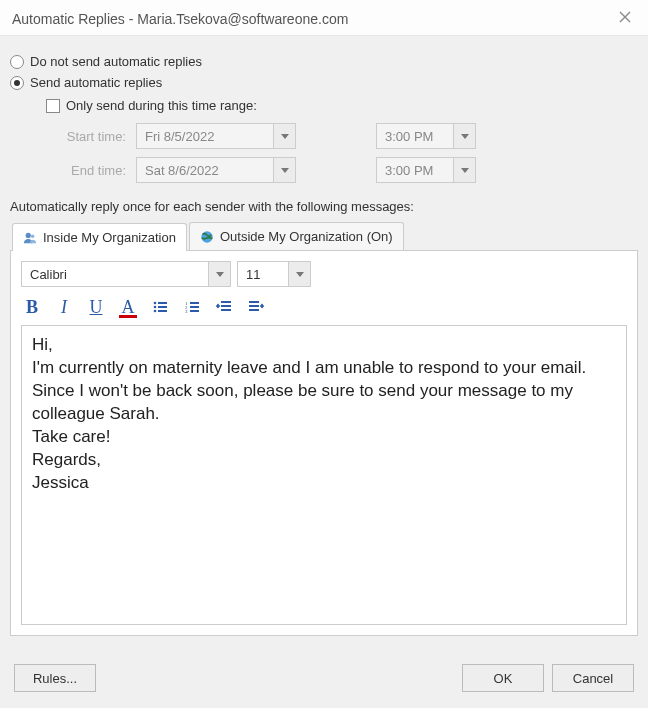 This screenshot has width=648, height=708. I want to click on radio-do-not-send: Do not send automatic replies, so click(324, 62).